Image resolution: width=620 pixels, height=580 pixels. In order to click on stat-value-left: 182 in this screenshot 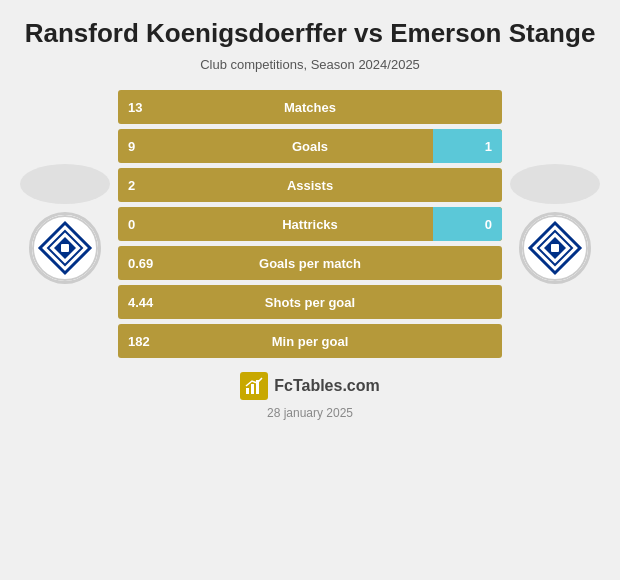, I will do `click(139, 342)`.